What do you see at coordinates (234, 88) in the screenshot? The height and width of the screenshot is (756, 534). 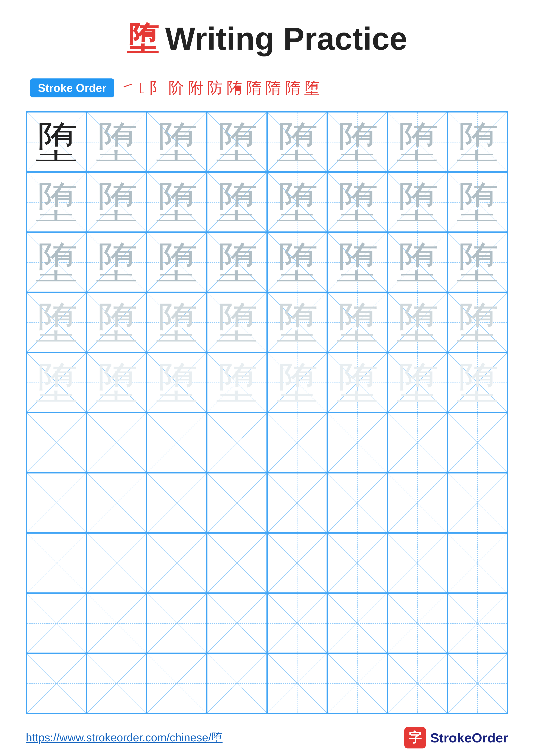 I see `stroke-step-7: 陏` at bounding box center [234, 88].